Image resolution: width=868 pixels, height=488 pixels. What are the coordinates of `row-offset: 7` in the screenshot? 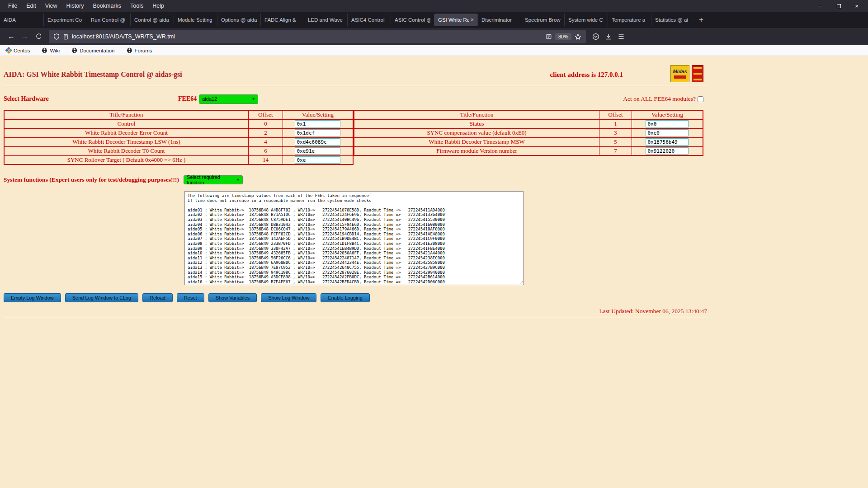 It's located at (616, 151).